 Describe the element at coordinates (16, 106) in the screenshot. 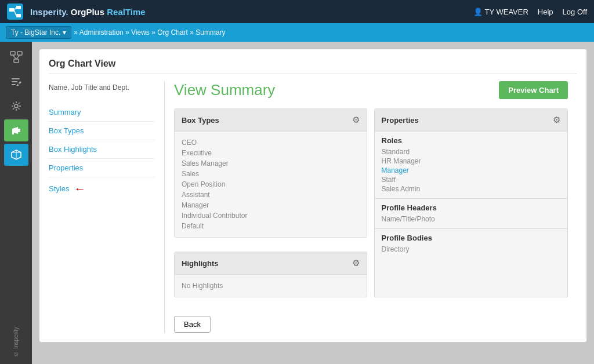

I see `settings-icon` at that location.